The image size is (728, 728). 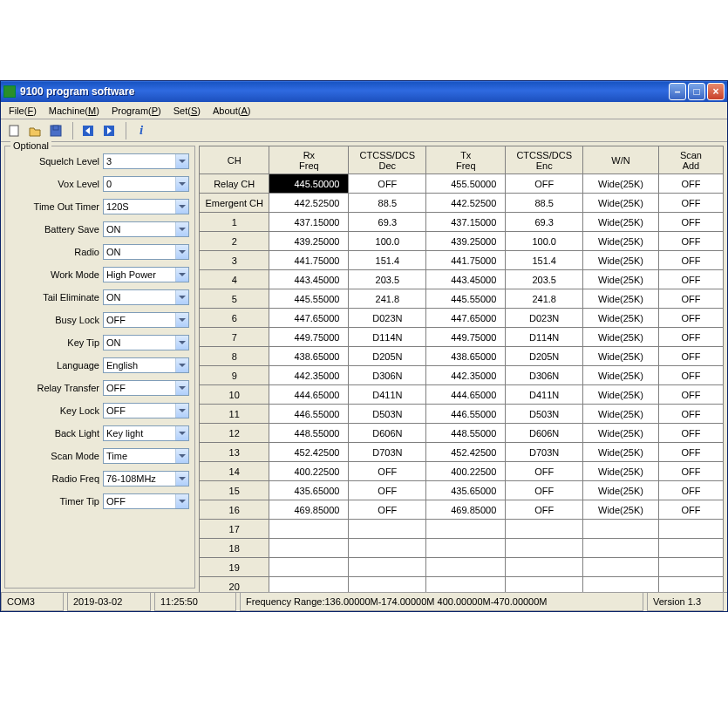 I want to click on tx-freq-cell: 452.42500, so click(x=466, y=452).